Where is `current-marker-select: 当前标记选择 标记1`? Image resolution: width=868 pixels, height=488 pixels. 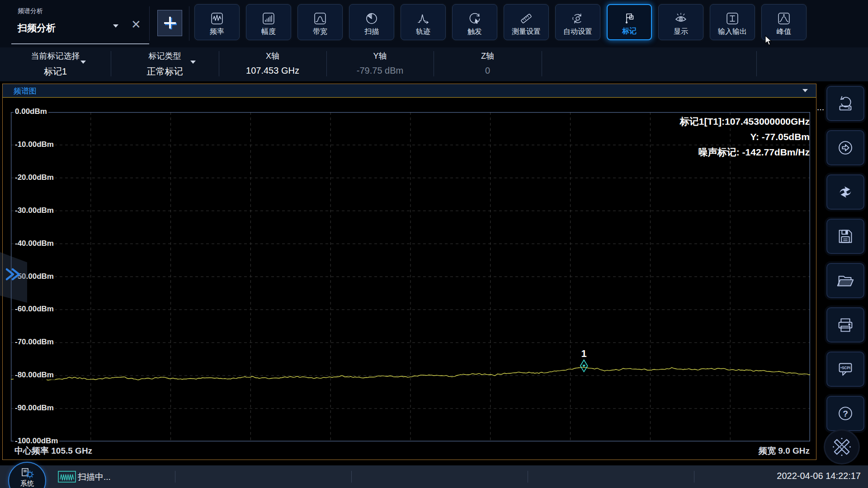 current-marker-select: 当前标记选择 标记1 is located at coordinates (55, 64).